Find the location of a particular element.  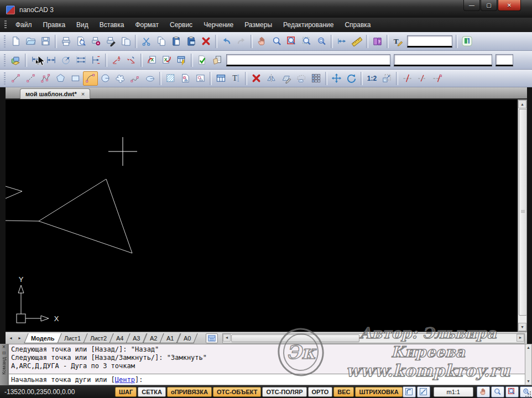

find-field is located at coordinates (430, 41).